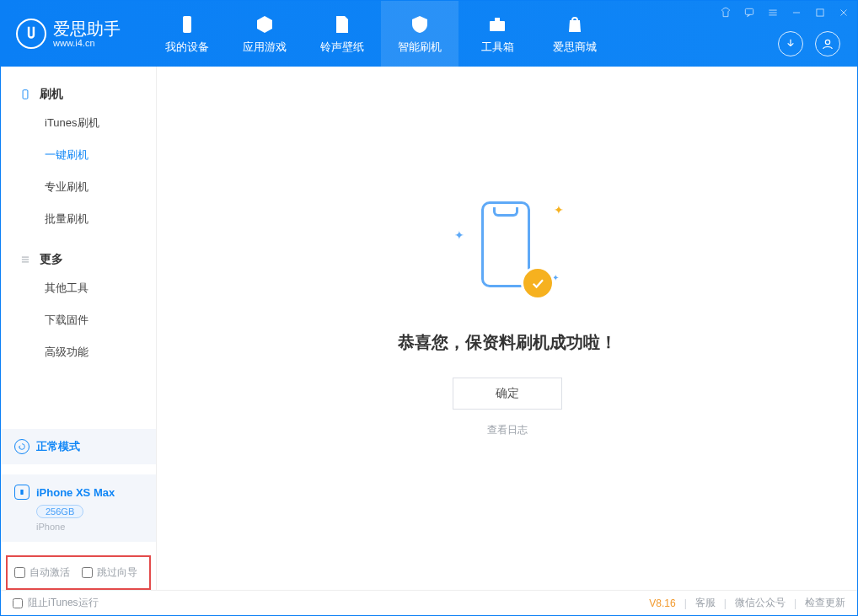  Describe the element at coordinates (78, 94) in the screenshot. I see `sidebar-group-flash: 刷机` at that location.